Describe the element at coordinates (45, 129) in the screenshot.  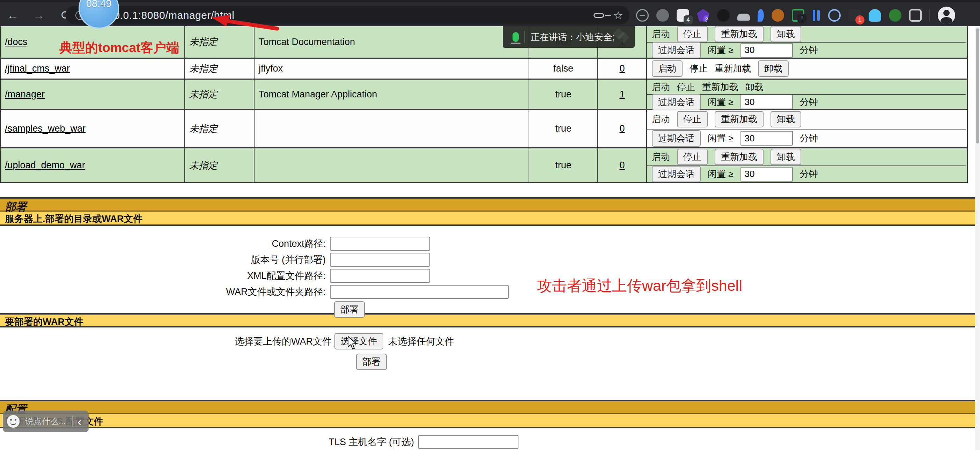
I see `app-path-link: /samples_web_war` at that location.